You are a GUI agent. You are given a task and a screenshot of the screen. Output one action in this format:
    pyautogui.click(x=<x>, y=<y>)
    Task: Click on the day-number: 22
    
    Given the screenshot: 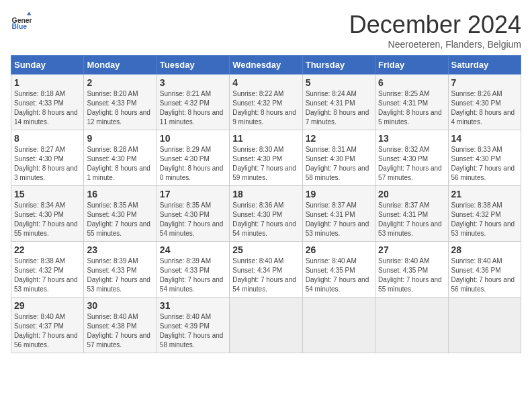 What is the action you would take?
    pyautogui.click(x=47, y=250)
    